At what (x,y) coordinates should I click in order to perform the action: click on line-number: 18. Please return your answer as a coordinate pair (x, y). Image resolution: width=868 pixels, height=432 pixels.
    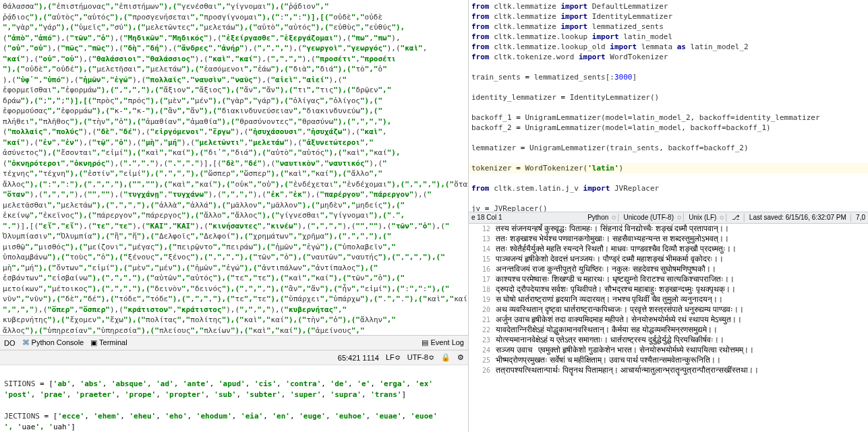
    Looking at the image, I should click on (482, 290).